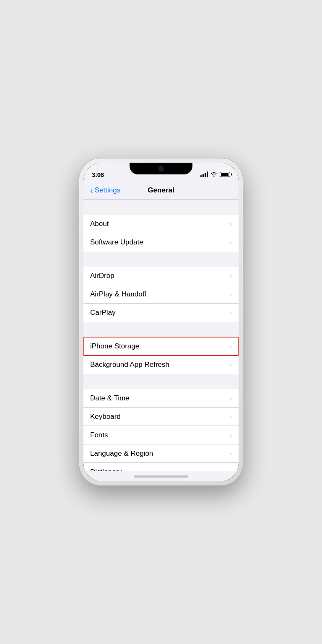 The width and height of the screenshot is (322, 644). What do you see at coordinates (98, 174) in the screenshot?
I see `status-time: 3:08` at bounding box center [98, 174].